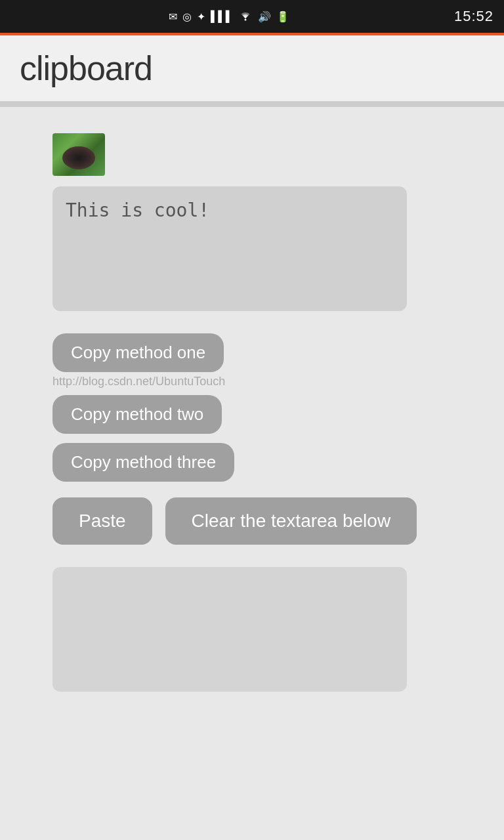  Describe the element at coordinates (283, 17) in the screenshot. I see `battery-icon: 🔋` at that location.